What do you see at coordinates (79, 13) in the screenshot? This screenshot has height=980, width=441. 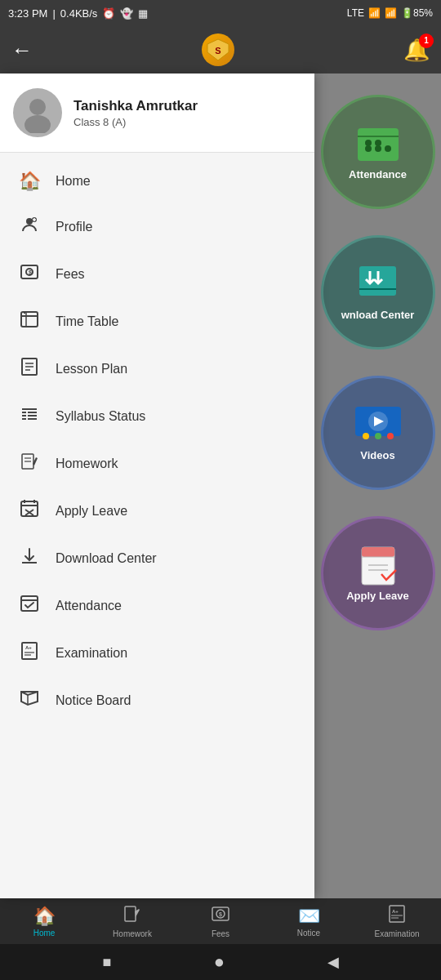 I see `status-speed: 0.4KB/s` at bounding box center [79, 13].